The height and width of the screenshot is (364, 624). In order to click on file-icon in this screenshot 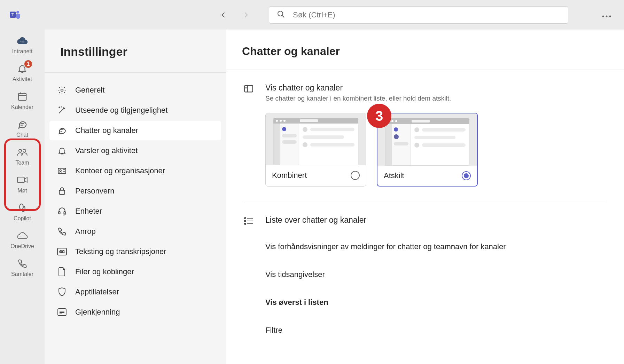, I will do `click(62, 272)`.